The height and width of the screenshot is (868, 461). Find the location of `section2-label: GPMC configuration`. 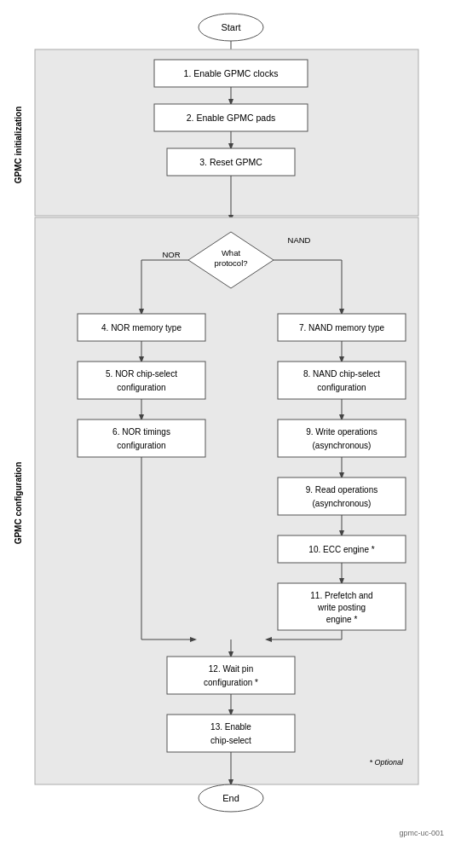

section2-label: GPMC configuration is located at coordinates (19, 503).